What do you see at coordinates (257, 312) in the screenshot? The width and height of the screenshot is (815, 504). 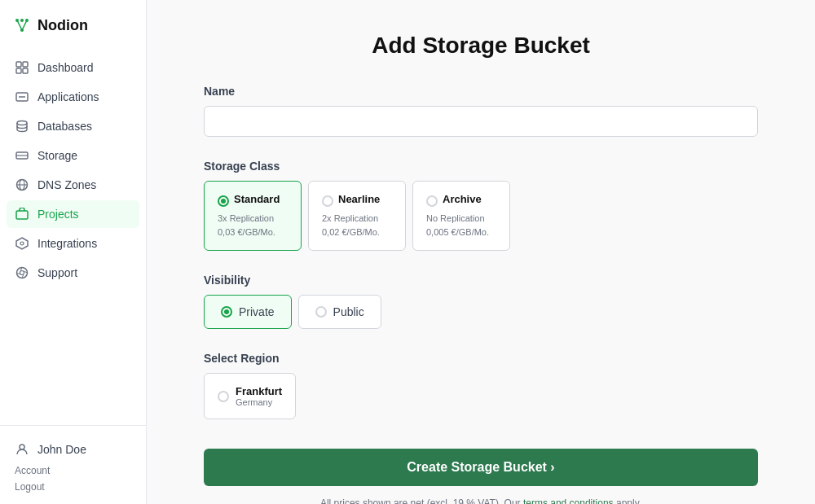 I see `visibility-private-label: Private` at bounding box center [257, 312].